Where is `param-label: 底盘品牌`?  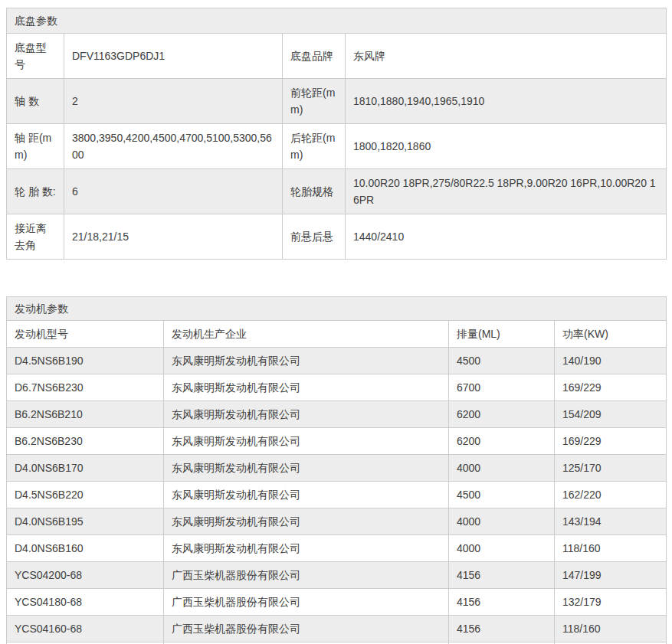
param-label: 底盘品牌 is located at coordinates (314, 57).